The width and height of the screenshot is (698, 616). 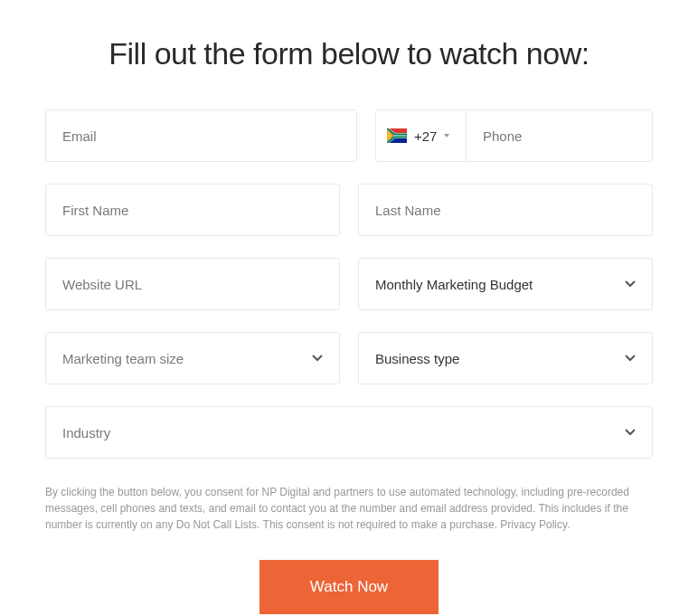 What do you see at coordinates (201, 136) in the screenshot?
I see `email-field: Email` at bounding box center [201, 136].